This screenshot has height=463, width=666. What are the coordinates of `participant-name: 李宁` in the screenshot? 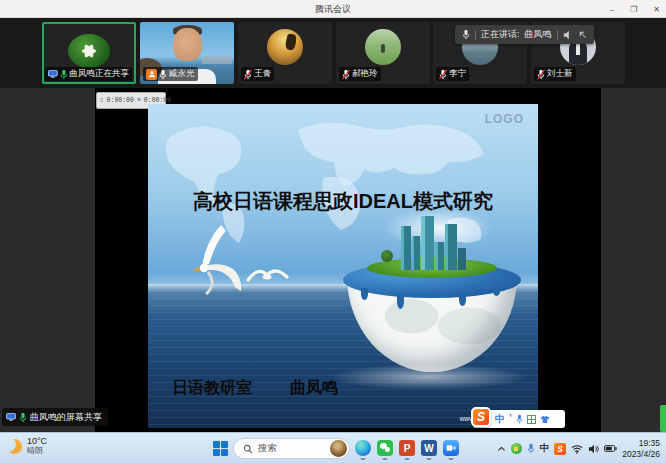 It's located at (458, 74).